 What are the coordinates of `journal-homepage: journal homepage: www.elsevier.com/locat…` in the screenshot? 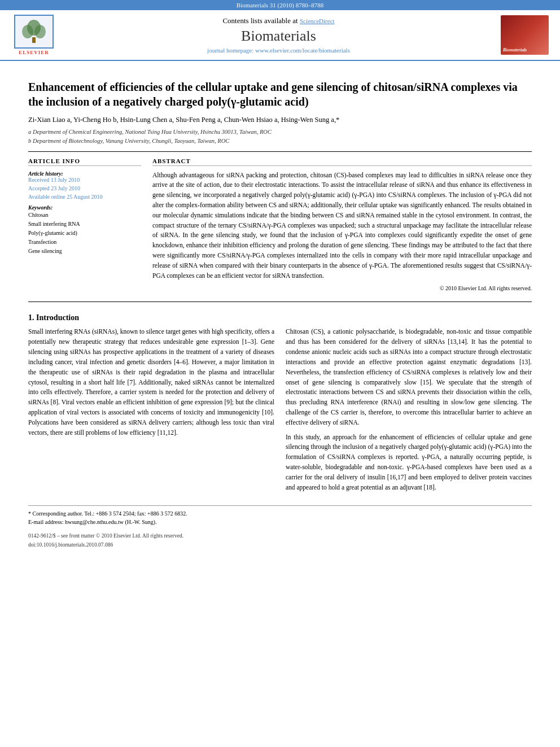 It's located at (279, 50).